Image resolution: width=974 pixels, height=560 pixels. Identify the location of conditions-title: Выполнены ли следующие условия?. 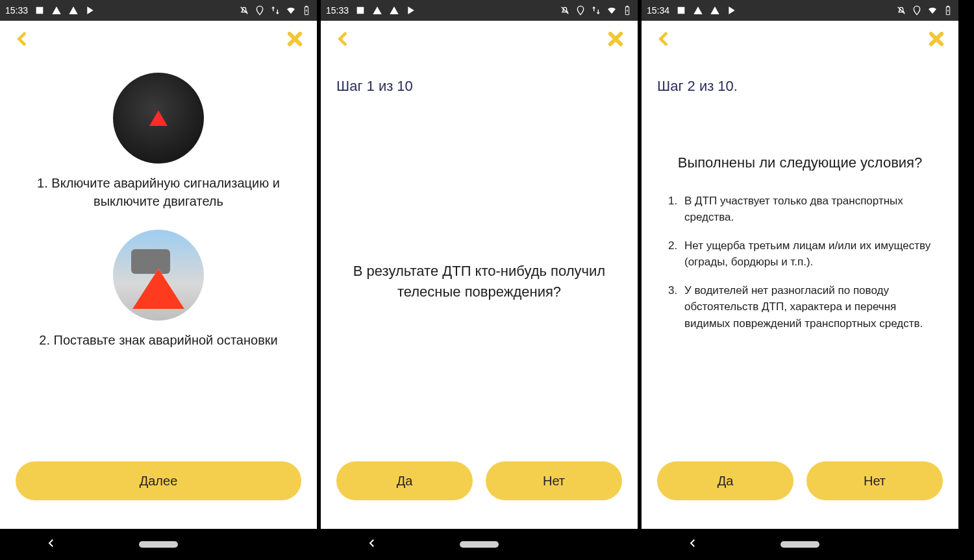
(800, 164).